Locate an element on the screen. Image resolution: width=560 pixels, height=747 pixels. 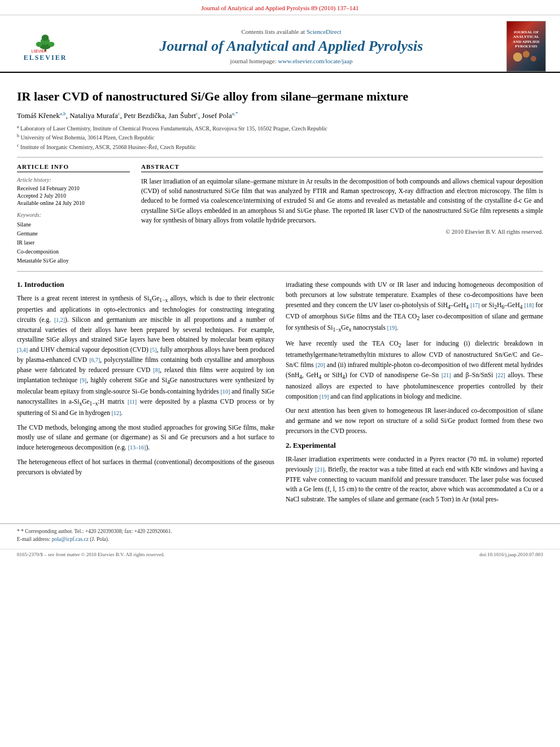
contents-label: Contents lists available at is located at coordinates (273, 32).